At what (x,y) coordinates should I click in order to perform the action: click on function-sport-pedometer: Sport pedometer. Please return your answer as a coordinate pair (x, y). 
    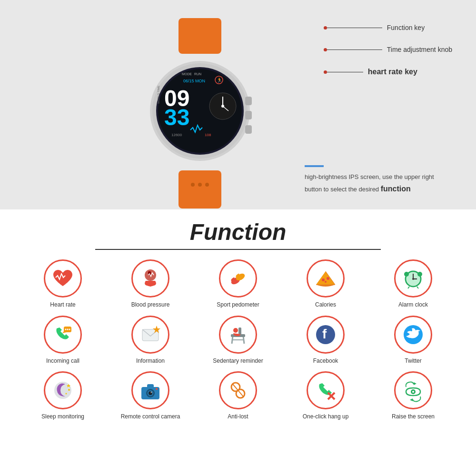
    Looking at the image, I should click on (238, 284).